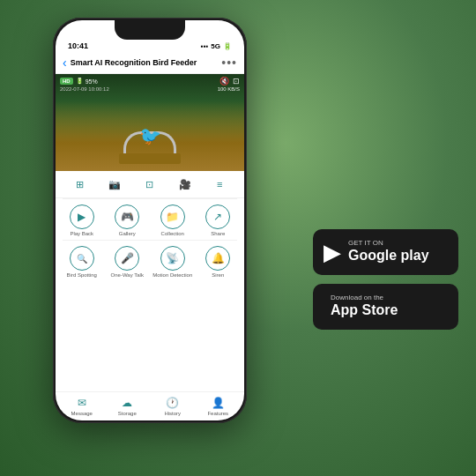 The height and width of the screenshot is (476, 476). What do you see at coordinates (173, 263) in the screenshot?
I see `action-motion: 📡 Motion Detection` at bounding box center [173, 263].